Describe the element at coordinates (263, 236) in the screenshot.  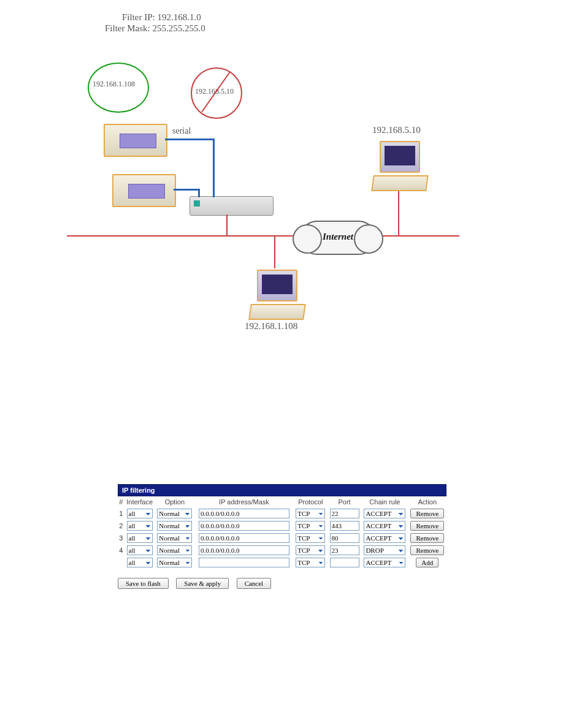
I see `bus-line` at that location.